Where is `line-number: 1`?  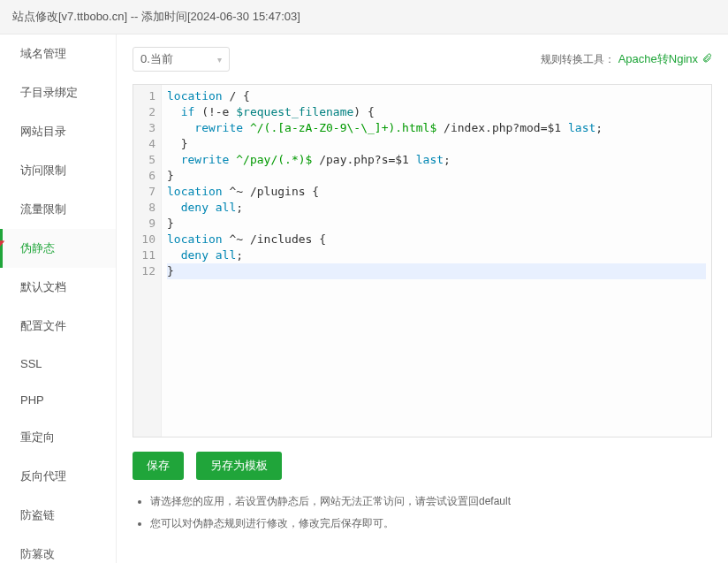
line-number: 1 is located at coordinates (145, 96).